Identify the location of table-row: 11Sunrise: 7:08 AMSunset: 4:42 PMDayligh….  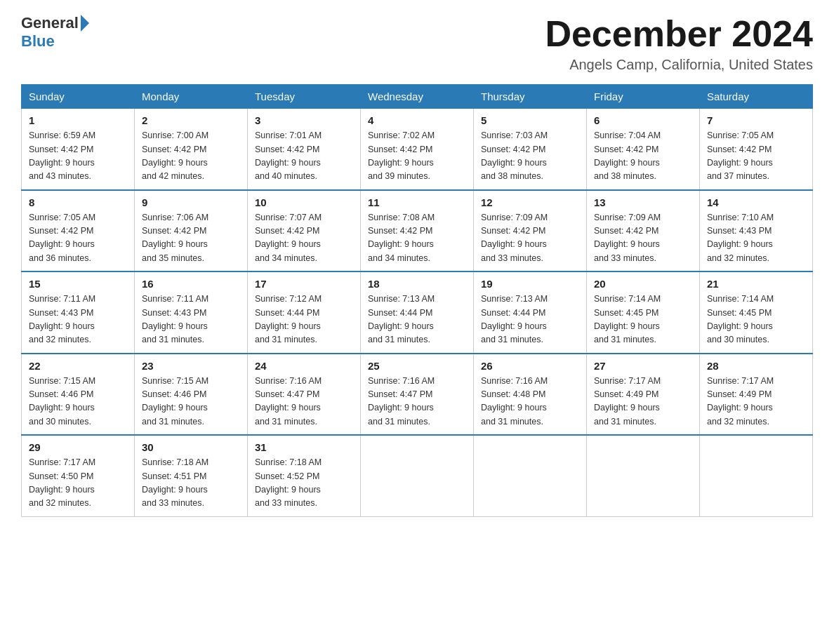
(417, 232).